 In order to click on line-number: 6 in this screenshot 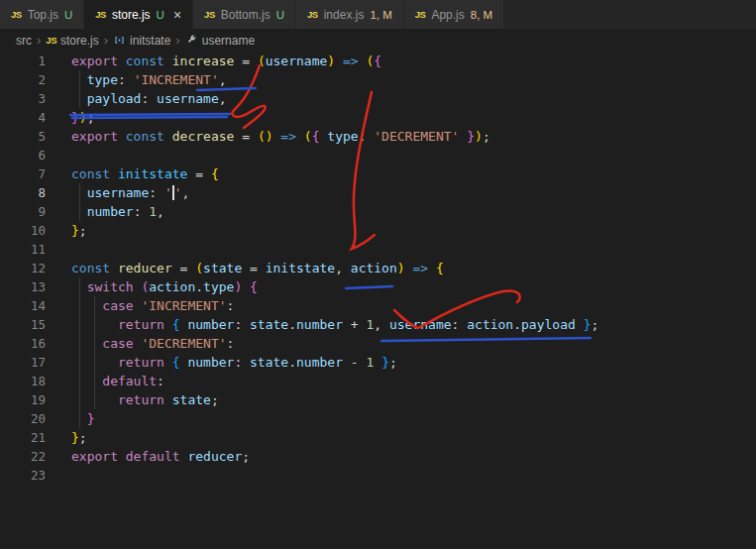, I will do `click(23, 155)`.